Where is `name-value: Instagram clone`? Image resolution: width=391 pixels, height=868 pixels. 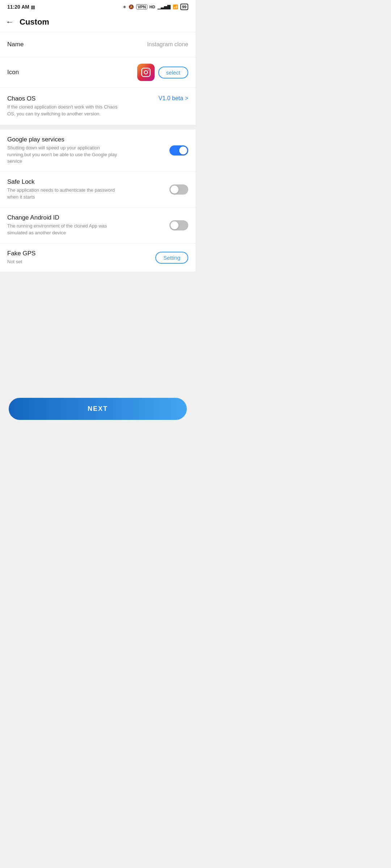 name-value: Instagram clone is located at coordinates (168, 44).